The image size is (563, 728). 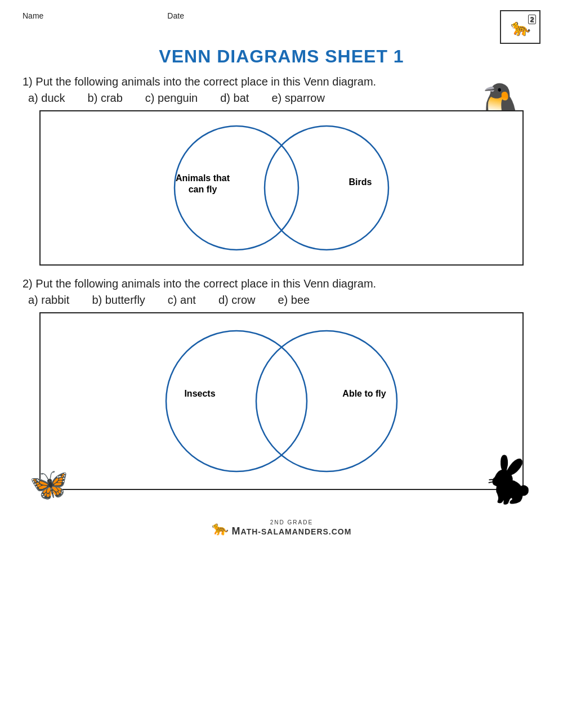 What do you see at coordinates (294, 300) in the screenshot?
I see `animal-item: e) bee` at bounding box center [294, 300].